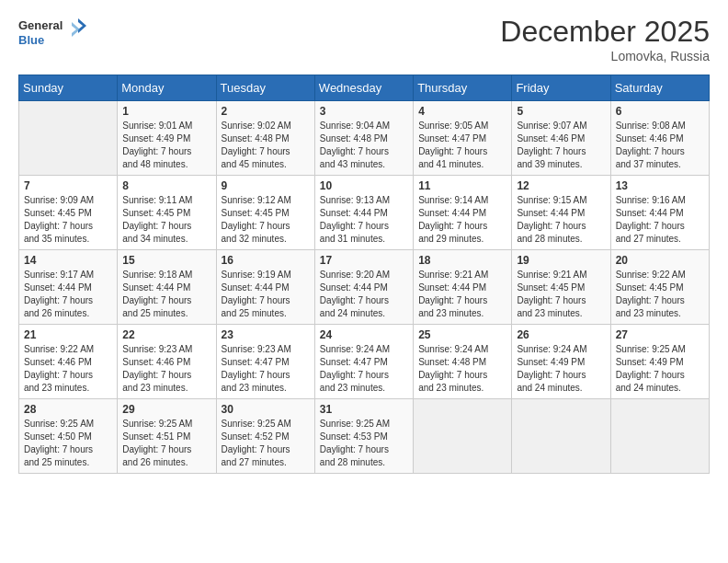 The height and width of the screenshot is (563, 728). What do you see at coordinates (364, 287) in the screenshot?
I see `week-row-3: 14Sunrise: 9:17 AM Sunset: 4:44 PM Dayli…` at bounding box center [364, 287].